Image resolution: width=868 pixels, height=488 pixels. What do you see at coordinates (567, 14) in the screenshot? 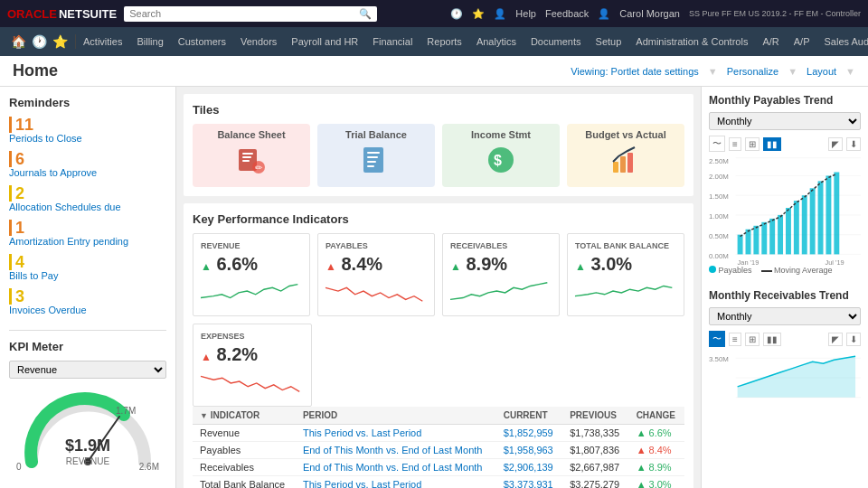
I see `feedback-link: Feedback` at bounding box center [567, 14].